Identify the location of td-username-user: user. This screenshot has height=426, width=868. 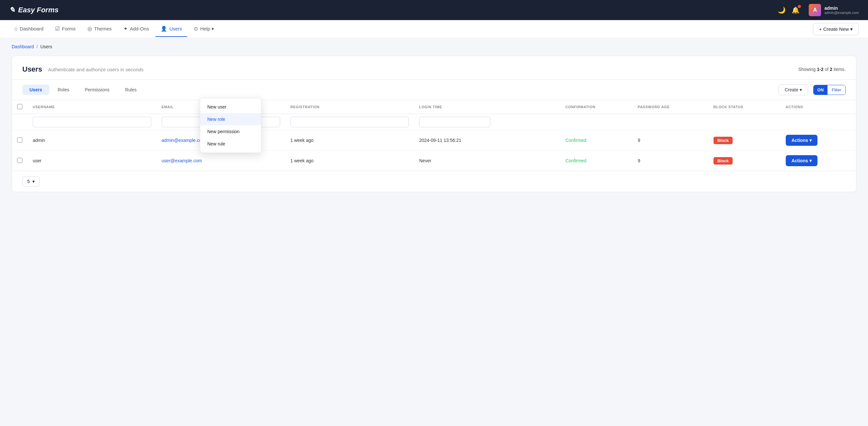
(92, 161).